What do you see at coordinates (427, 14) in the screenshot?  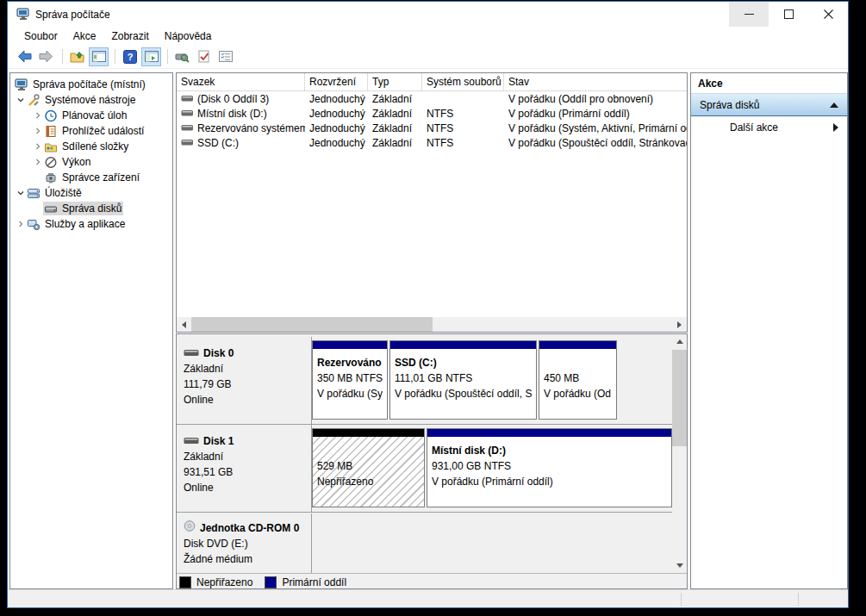 I see `window-titlebar: Správa počítače` at bounding box center [427, 14].